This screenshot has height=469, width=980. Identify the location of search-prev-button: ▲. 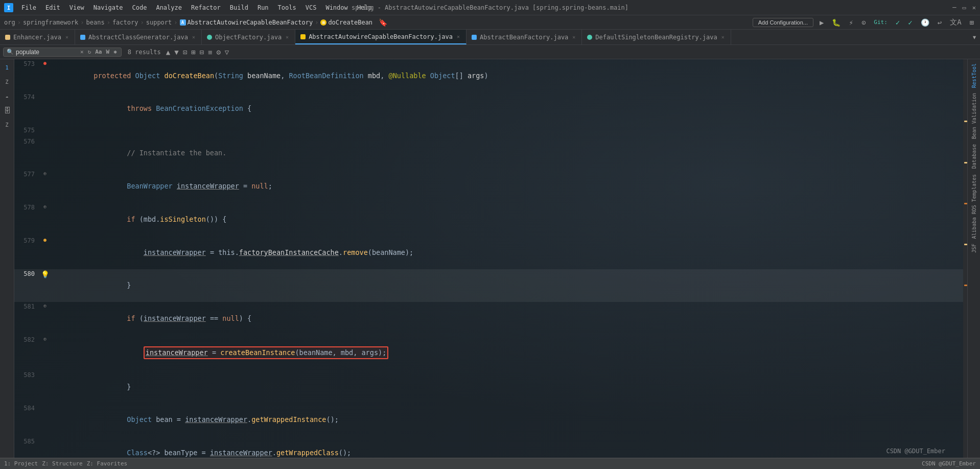
(168, 52).